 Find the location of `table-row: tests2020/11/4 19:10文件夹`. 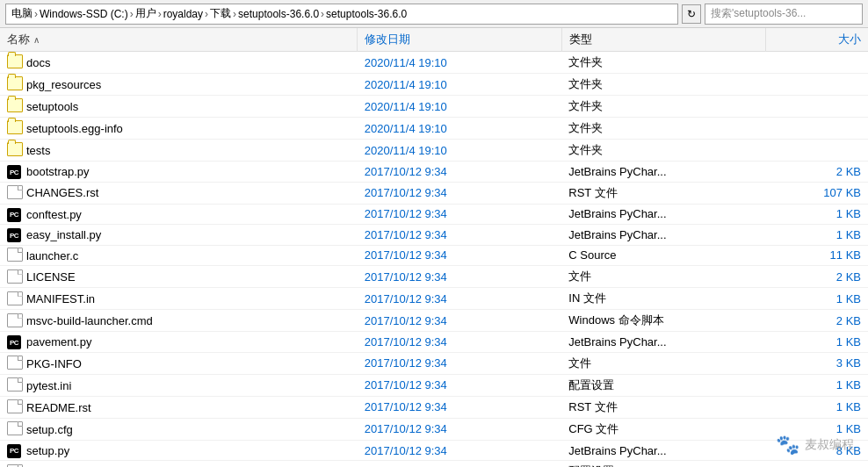

table-row: tests2020/11/4 19:10文件夹 is located at coordinates (434, 151).